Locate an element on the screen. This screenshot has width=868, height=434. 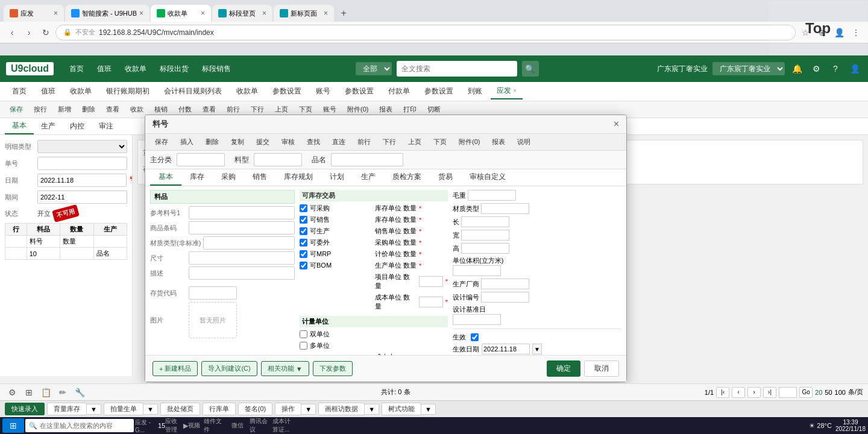
tab-3: 收款单 × is located at coordinates (181, 13).